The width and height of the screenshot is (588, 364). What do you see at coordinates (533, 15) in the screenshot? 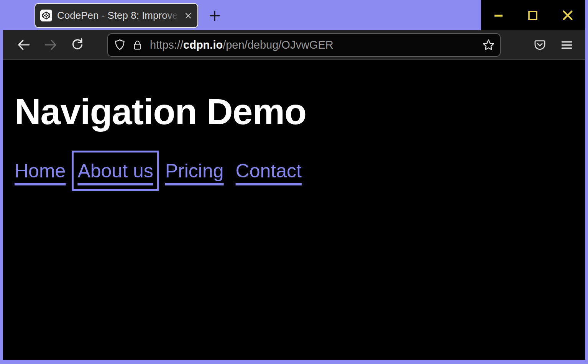
I see `maximize-button` at bounding box center [533, 15].